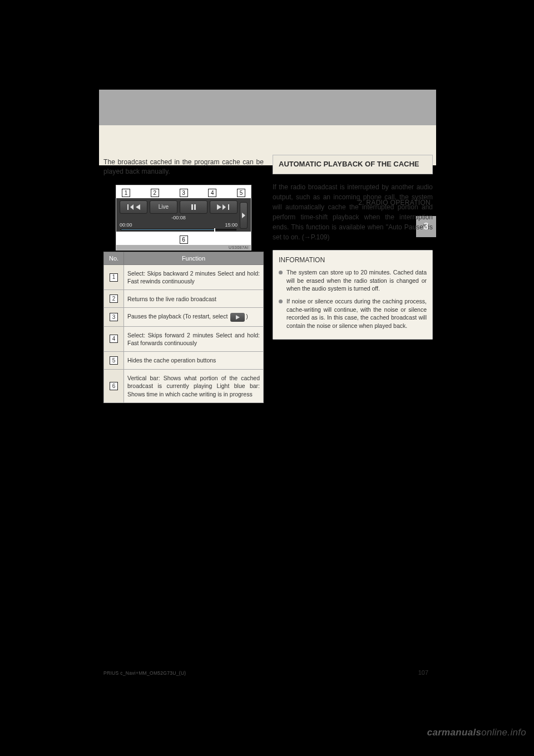 This screenshot has height=756, width=534. I want to click on header-banner: 2. RADIO OPERATION, so click(268, 107).